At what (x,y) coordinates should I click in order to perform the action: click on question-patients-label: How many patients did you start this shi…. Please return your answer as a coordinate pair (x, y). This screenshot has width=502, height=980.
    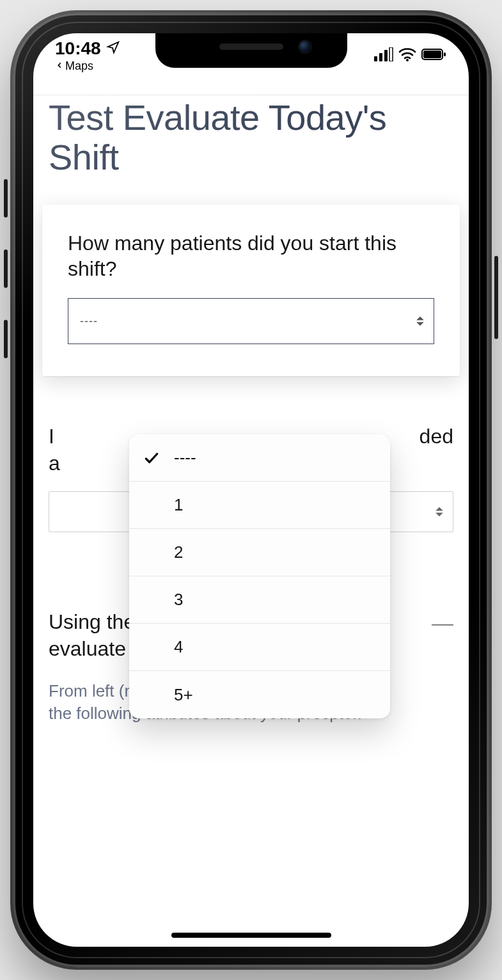
    Looking at the image, I should click on (251, 256).